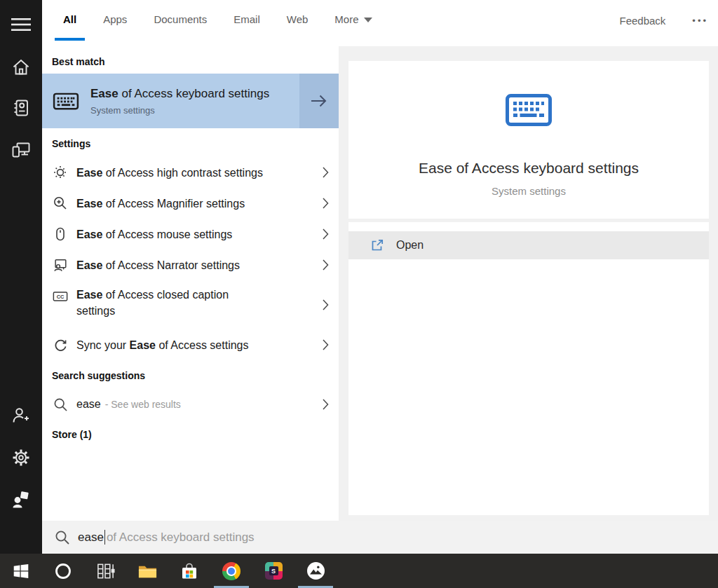  What do you see at coordinates (297, 20) in the screenshot?
I see `tab-web-label: Web` at bounding box center [297, 20].